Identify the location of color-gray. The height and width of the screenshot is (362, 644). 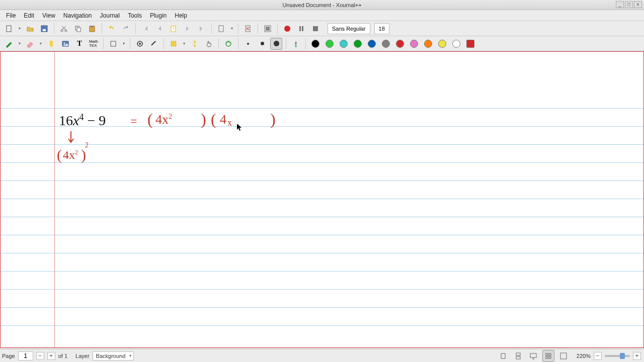
(386, 44).